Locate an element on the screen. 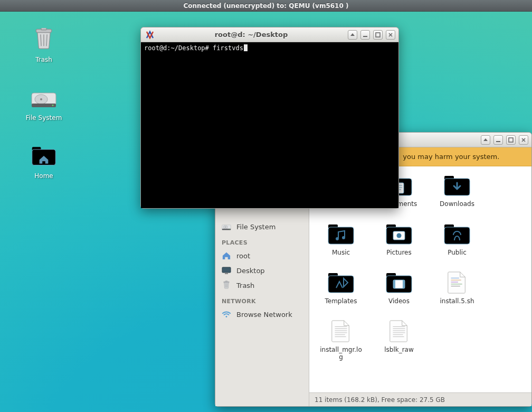 The image size is (532, 412). terminal-app-icon is located at coordinates (150, 35).